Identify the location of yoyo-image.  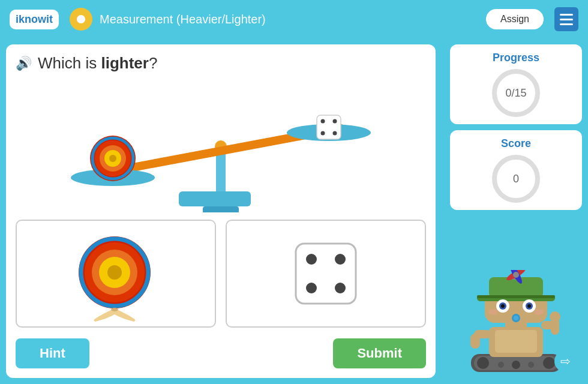
(116, 274).